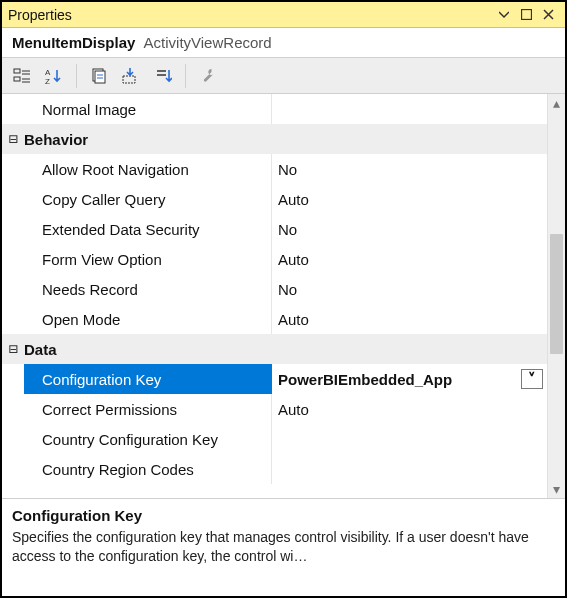  I want to click on property-value: PowerBIEmbedded_App˅, so click(410, 379).